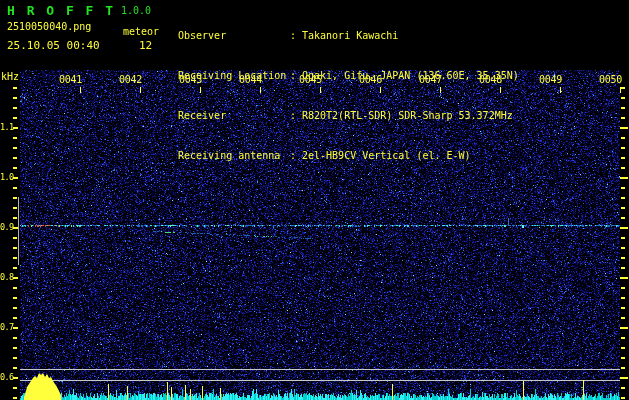  What do you see at coordinates (6, 177) in the screenshot?
I see `frequency-tick-label: 1.0` at bounding box center [6, 177].